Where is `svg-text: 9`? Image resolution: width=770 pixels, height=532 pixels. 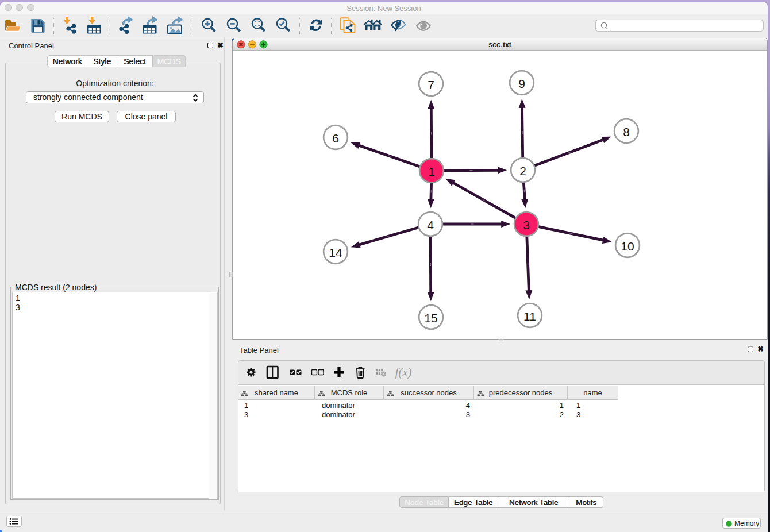 svg-text: 9 is located at coordinates (522, 84).